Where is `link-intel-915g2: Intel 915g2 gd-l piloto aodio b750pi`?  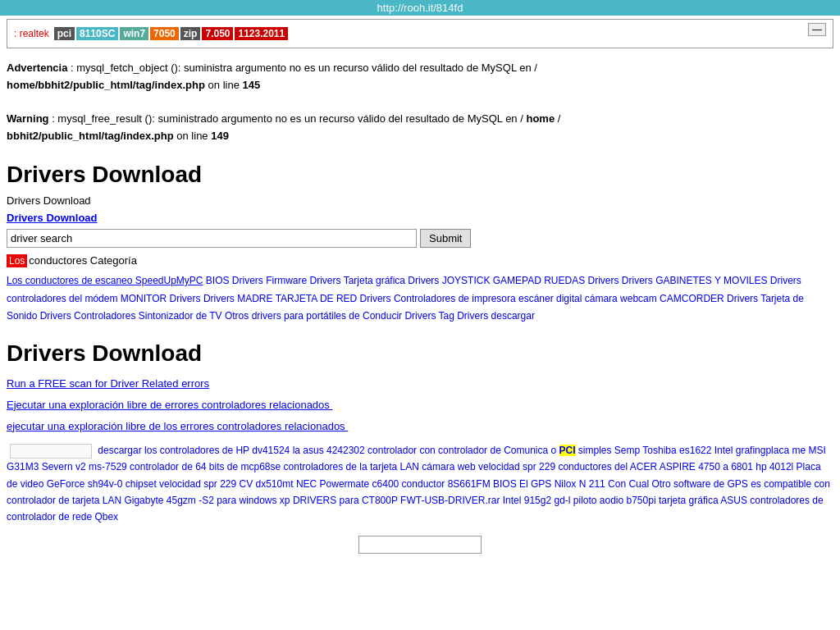 link-intel-915g2: Intel 915g2 gd-l piloto aodio b750pi is located at coordinates (579, 500).